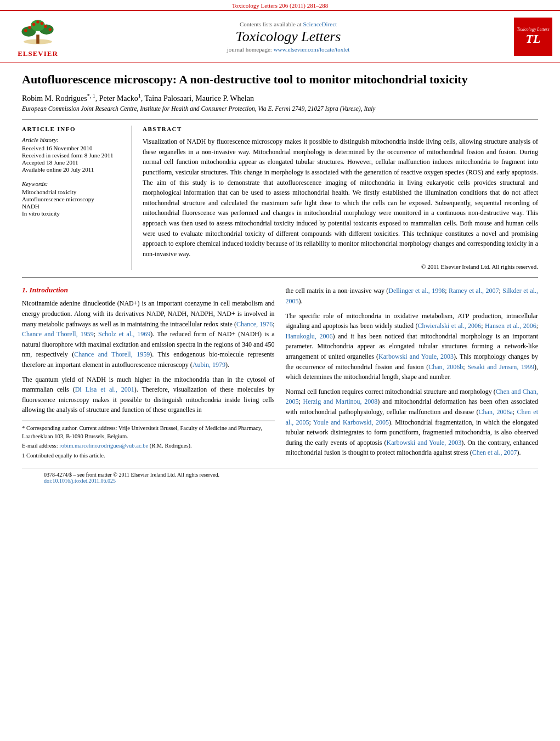 This screenshot has width=560, height=741. Describe the element at coordinates (271, 24) in the screenshot. I see `sciencedirect-label: Contents lists available at` at that location.